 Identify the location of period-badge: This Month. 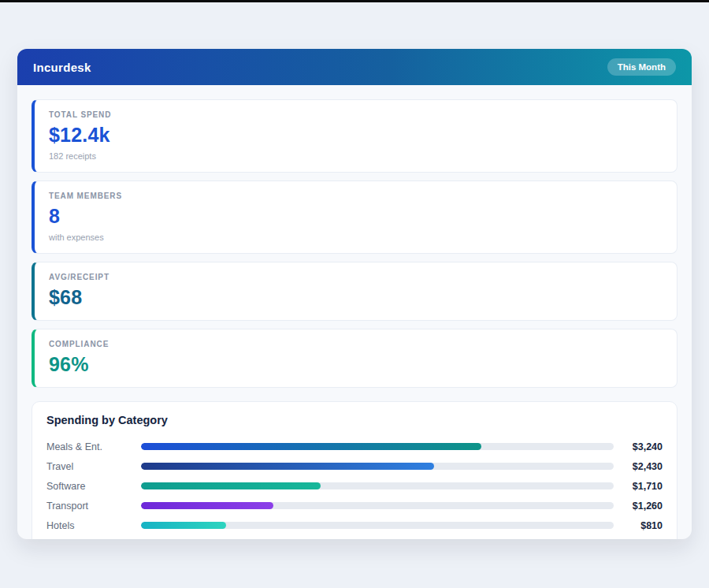
(641, 67).